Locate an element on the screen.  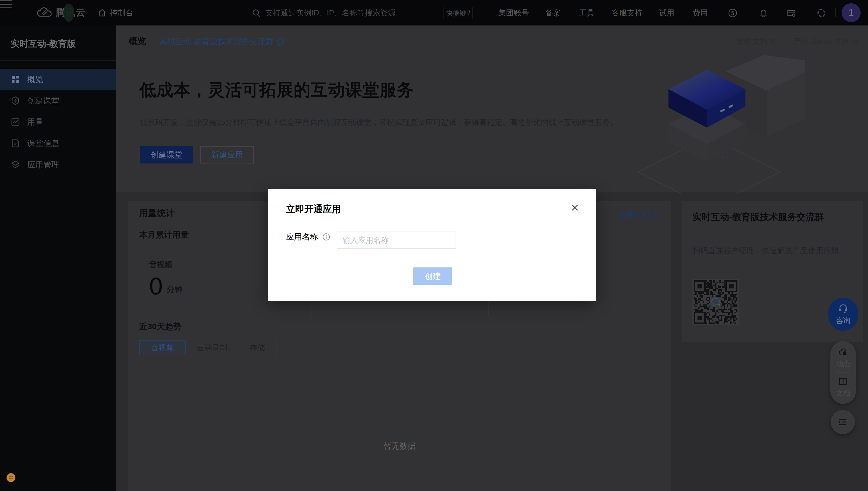
feedback-orange-widget is located at coordinates (11, 478).